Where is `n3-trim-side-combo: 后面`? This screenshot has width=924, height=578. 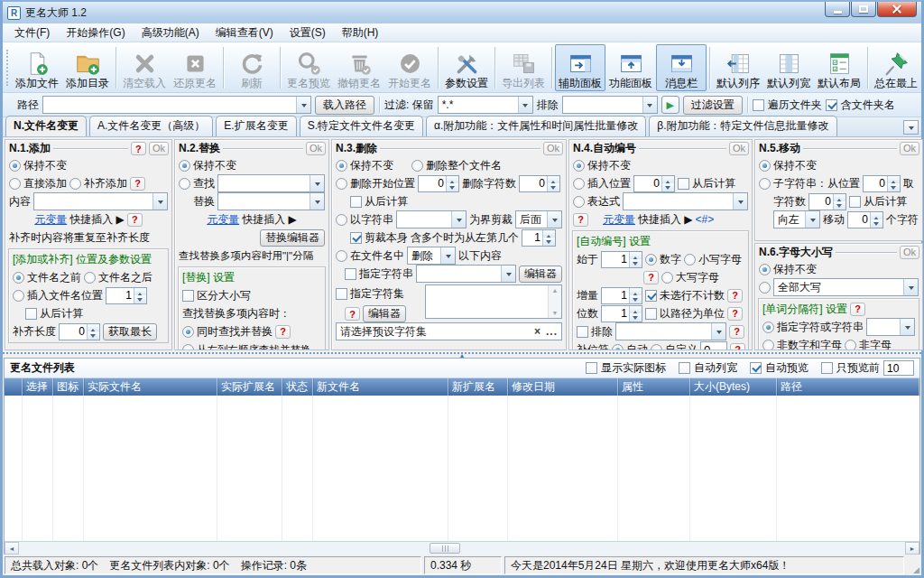
n3-trim-side-combo: 后面 is located at coordinates (539, 219).